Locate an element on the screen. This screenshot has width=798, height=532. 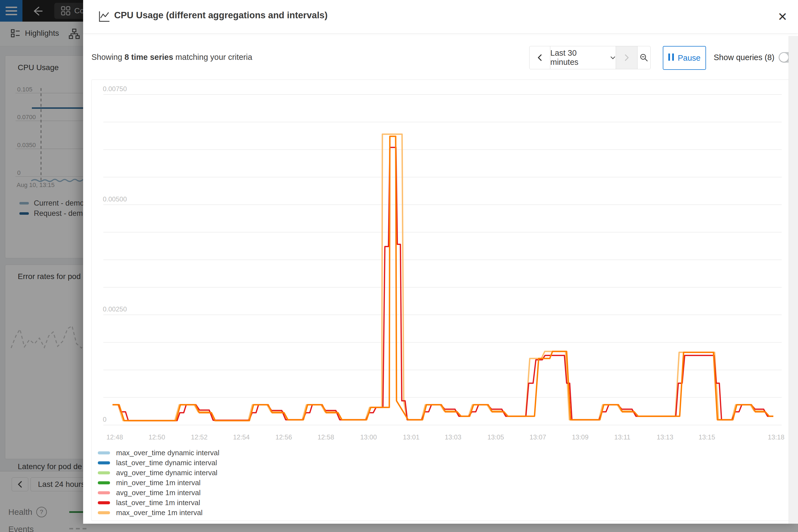
legend-label: max_over_time dynamic interval is located at coordinates (168, 453).